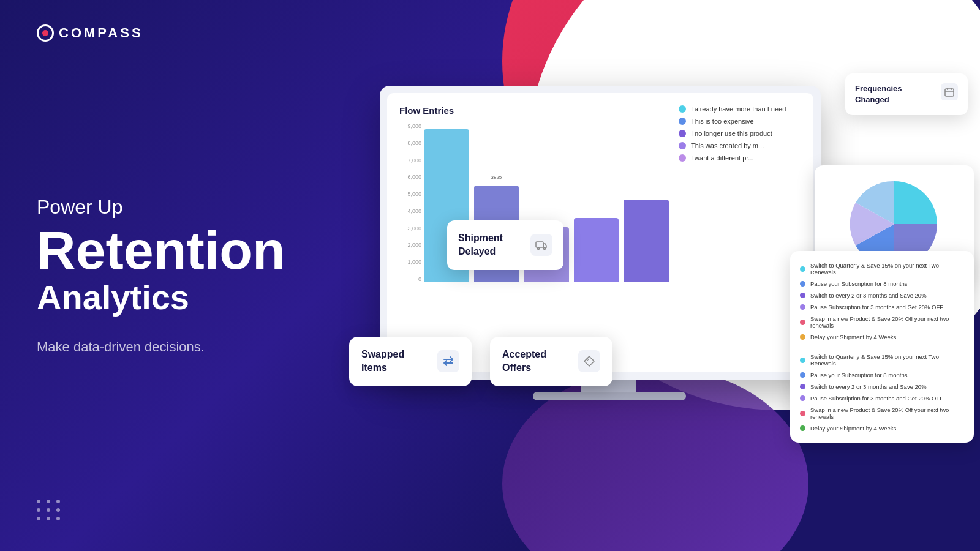  What do you see at coordinates (410, 177) in the screenshot?
I see `y-label-6000: 6,000` at bounding box center [410, 177].